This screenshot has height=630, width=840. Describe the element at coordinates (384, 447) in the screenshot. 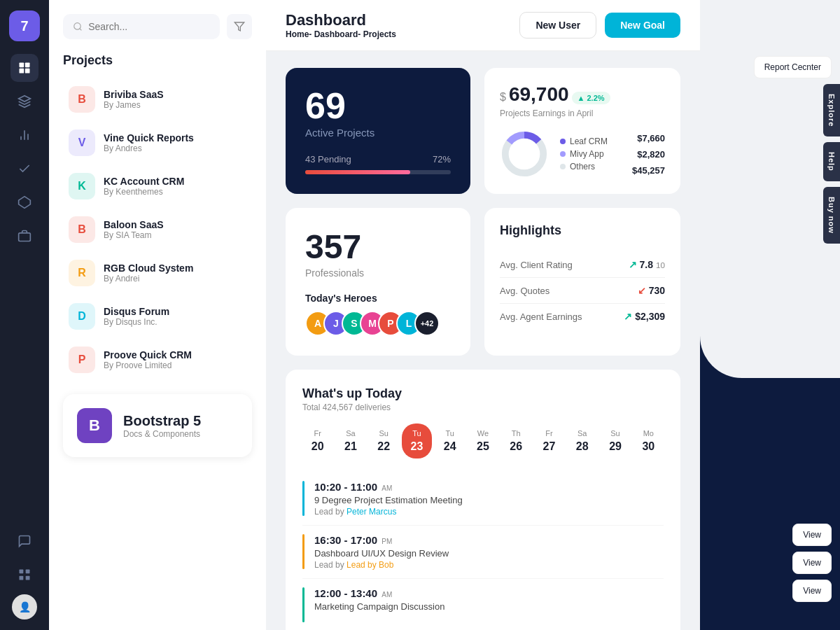

I see `day-num: 22` at that location.